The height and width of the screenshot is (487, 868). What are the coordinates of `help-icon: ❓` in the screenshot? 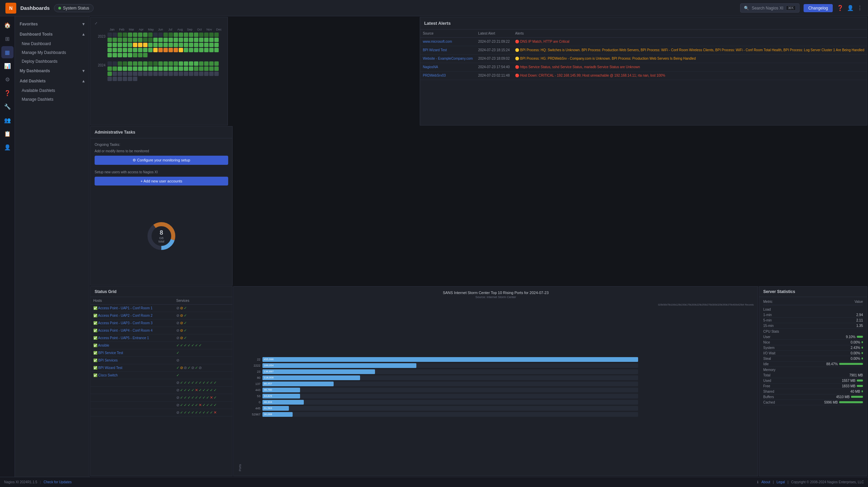 It's located at (840, 8).